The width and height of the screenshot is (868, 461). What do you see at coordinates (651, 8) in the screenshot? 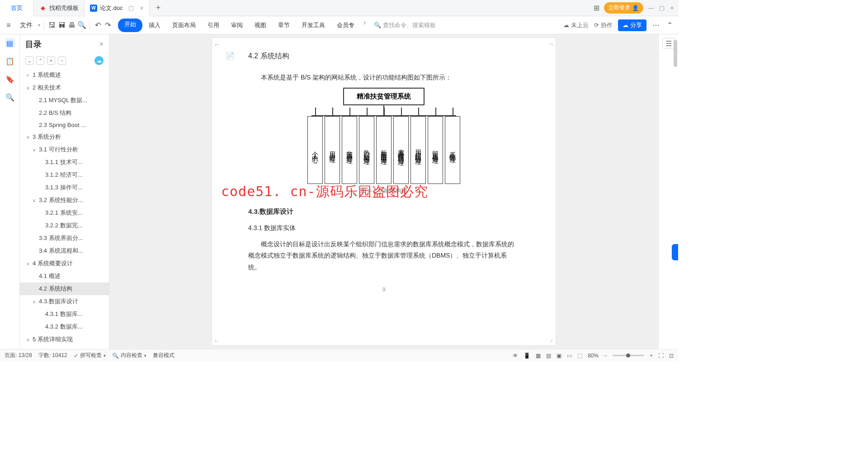
I see `minimize-icon: —` at bounding box center [651, 8].